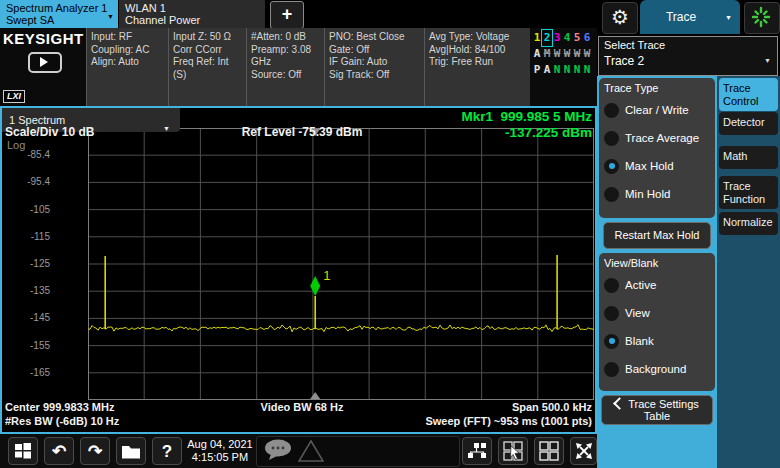 The image size is (780, 468). What do you see at coordinates (660, 194) in the screenshot?
I see `radio-option-min-hold: Min Hold` at bounding box center [660, 194].